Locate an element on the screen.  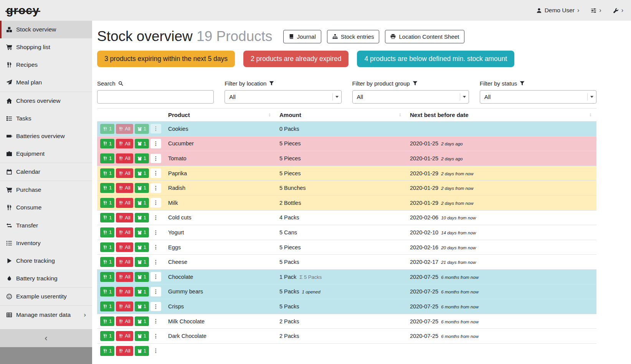
sidebar-item-manage-master-data: Manage master data › is located at coordinates (46, 315).